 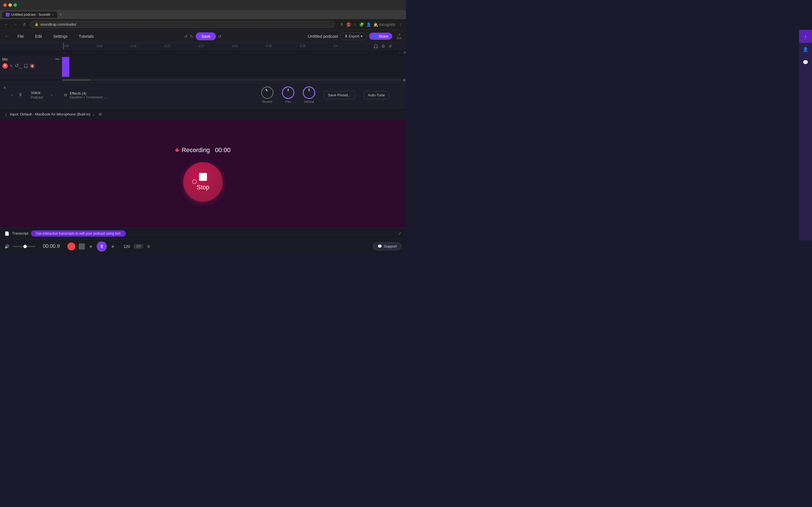 What do you see at coordinates (371, 24) in the screenshot?
I see `browser-toolbar: 🎙 📵 ☆ 🧩 👤 🕵 Incognito ⋮` at bounding box center [371, 24].